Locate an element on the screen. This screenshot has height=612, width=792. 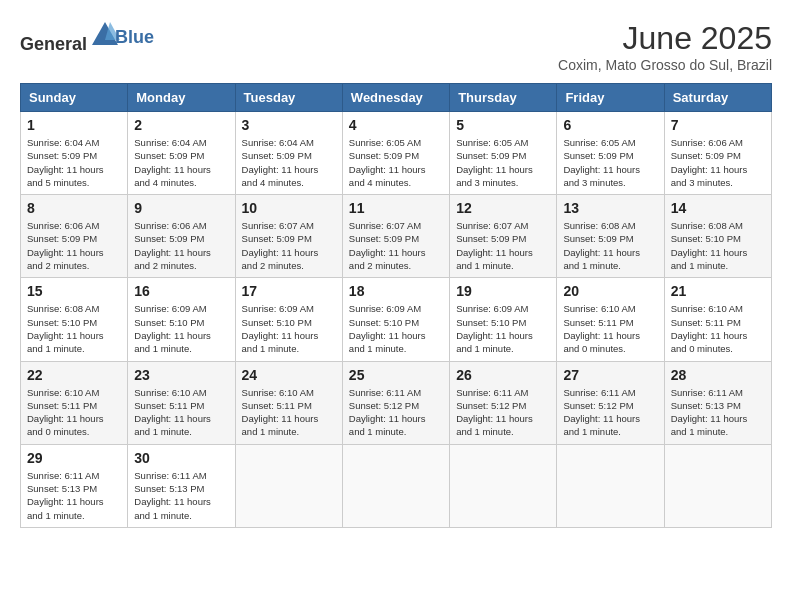
logo-blue: Blue is located at coordinates (134, 38).